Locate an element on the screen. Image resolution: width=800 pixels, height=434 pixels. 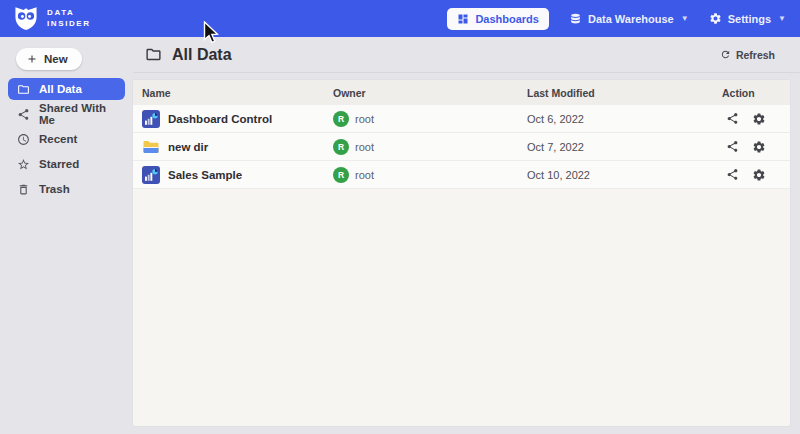
column-header-action: Action is located at coordinates (756, 93).